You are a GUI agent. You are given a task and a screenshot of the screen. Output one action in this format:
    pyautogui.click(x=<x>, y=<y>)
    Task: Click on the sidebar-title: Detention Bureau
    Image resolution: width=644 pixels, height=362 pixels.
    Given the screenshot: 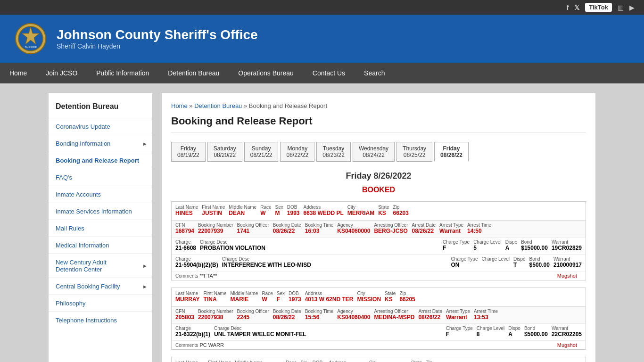 What is the action you would take?
    pyautogui.click(x=100, y=107)
    